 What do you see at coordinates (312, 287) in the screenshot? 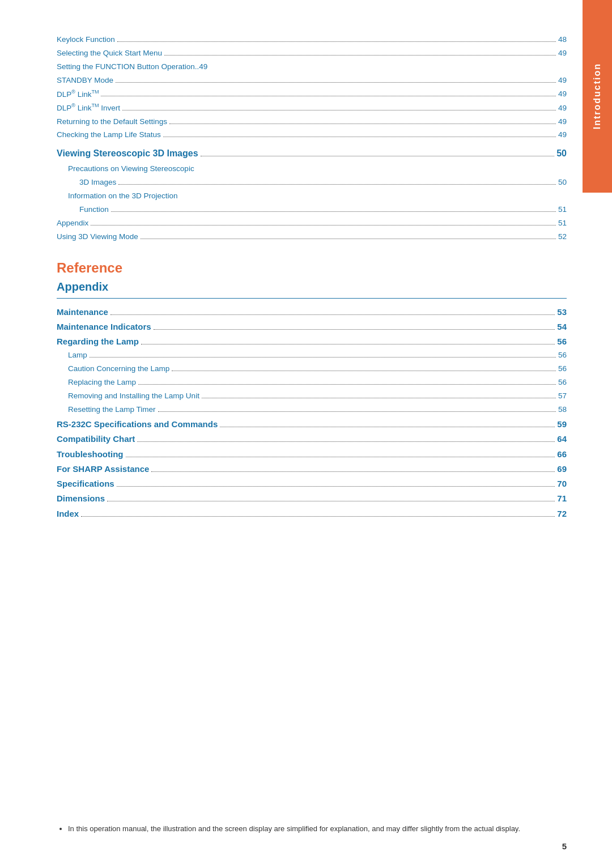
I see `appendix-heading: Appendix` at bounding box center [312, 287].